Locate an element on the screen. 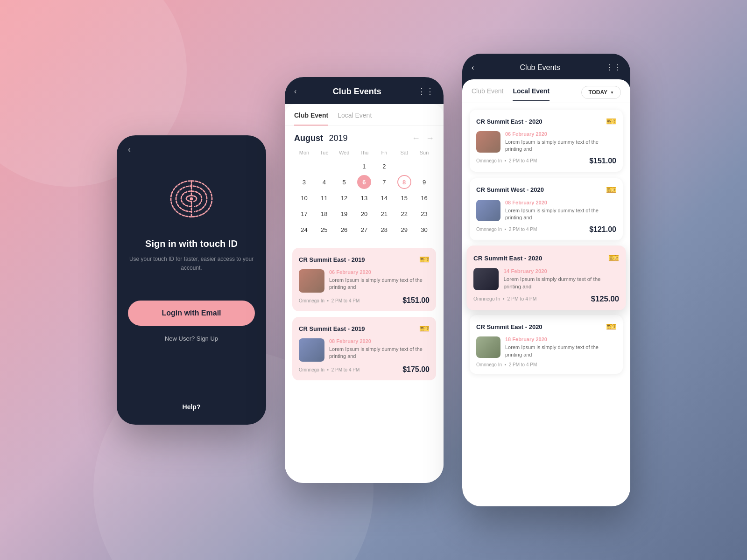  login-phone: ‹ Sign in with touch ID Use your touc is located at coordinates (191, 280).